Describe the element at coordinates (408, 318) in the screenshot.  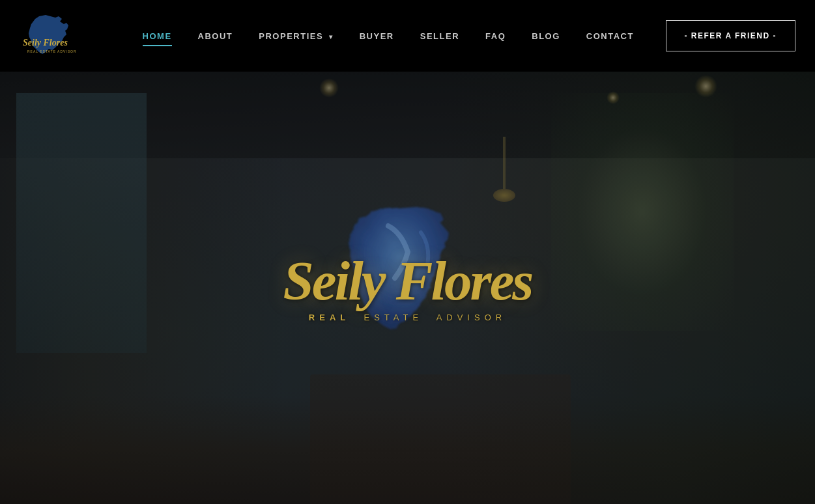
I see `brand-subtitle: REAL ESTATE ADVISOR` at that location.